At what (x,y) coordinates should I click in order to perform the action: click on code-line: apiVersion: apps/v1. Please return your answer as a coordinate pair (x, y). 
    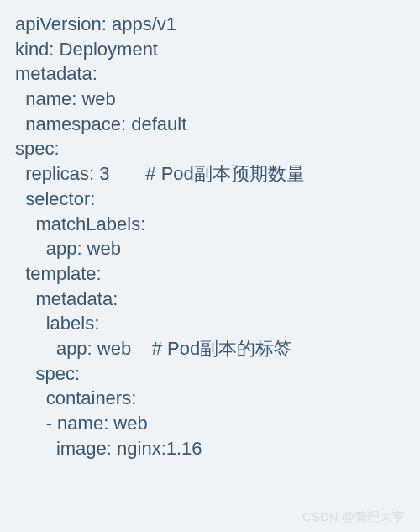
    Looking at the image, I should click on (210, 24).